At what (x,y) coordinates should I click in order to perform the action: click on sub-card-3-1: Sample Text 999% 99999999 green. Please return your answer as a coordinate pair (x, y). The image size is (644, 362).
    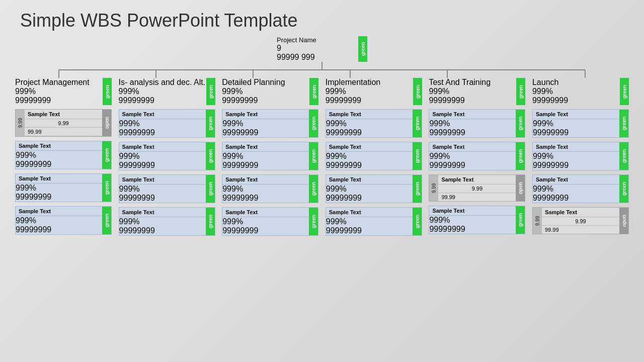
    Looking at the image, I should click on (374, 156).